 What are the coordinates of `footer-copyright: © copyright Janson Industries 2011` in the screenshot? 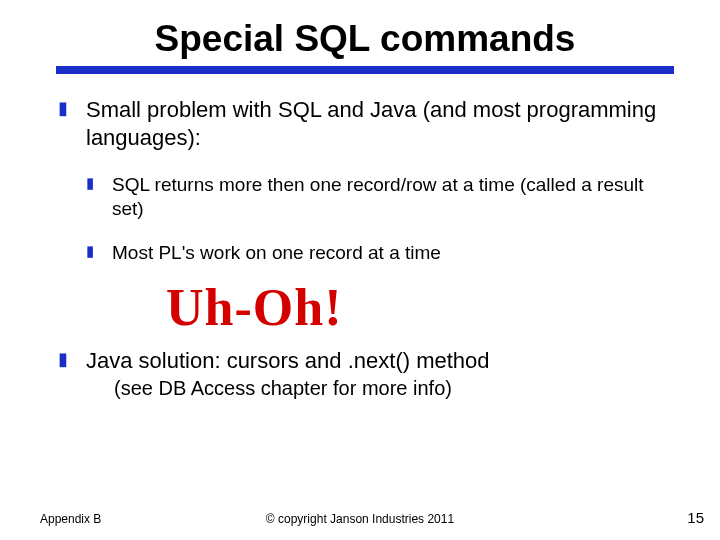 It's located at (360, 519).